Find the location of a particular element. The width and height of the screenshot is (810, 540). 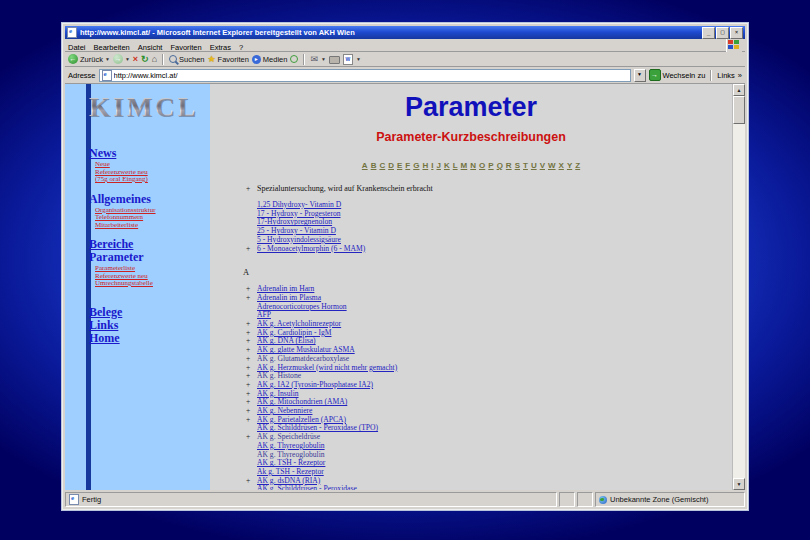

scrollbar-thumb is located at coordinates (739, 110).